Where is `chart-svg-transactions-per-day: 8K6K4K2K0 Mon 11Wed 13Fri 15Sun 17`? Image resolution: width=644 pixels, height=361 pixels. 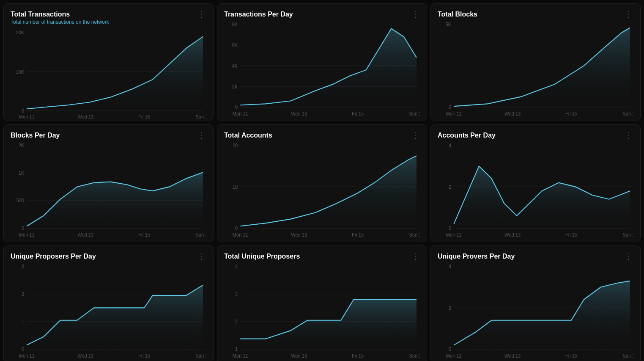
chart-svg-transactions-per-day: 8K6K4K2K0 Mon 11Wed 13Fri 15Sun 17 is located at coordinates (322, 69).